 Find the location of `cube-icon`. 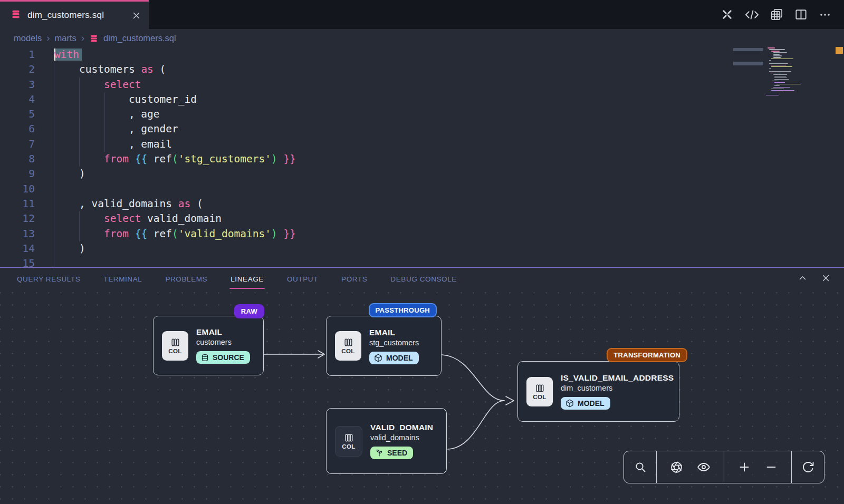

cube-icon is located at coordinates (570, 403).